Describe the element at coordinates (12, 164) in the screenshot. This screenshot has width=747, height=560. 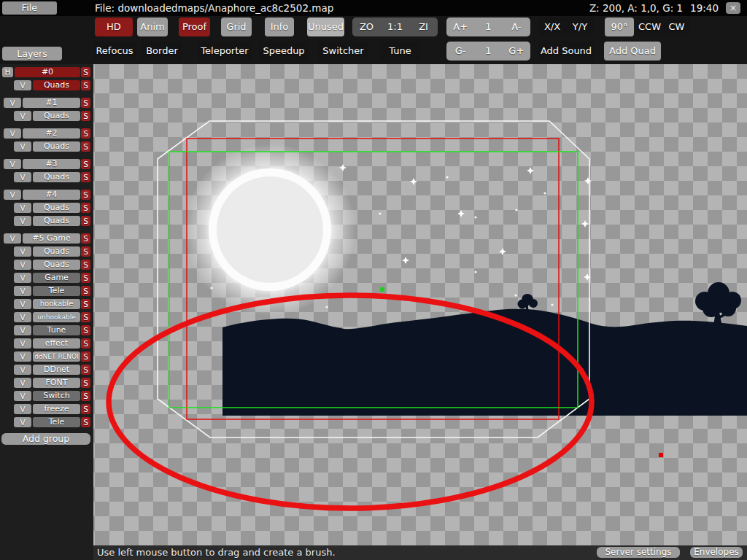
I see `visibility-toggle-3: V` at that location.